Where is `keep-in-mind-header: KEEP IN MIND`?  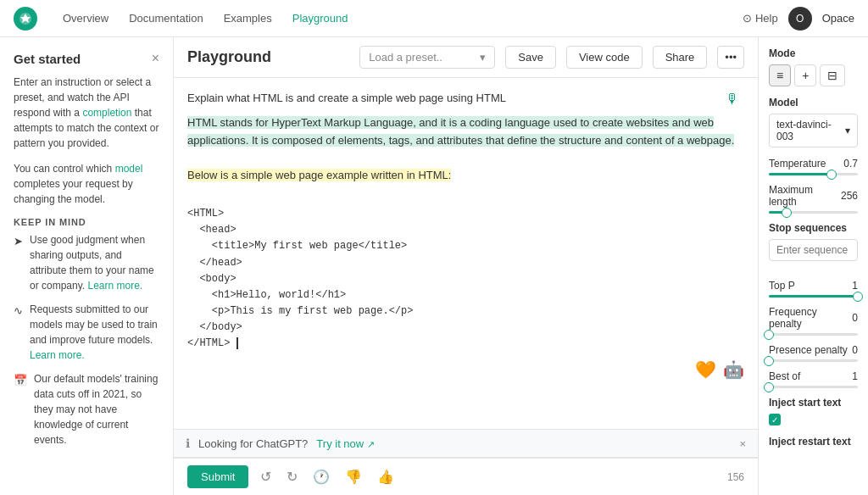 keep-in-mind-header: KEEP IN MIND is located at coordinates (86, 222).